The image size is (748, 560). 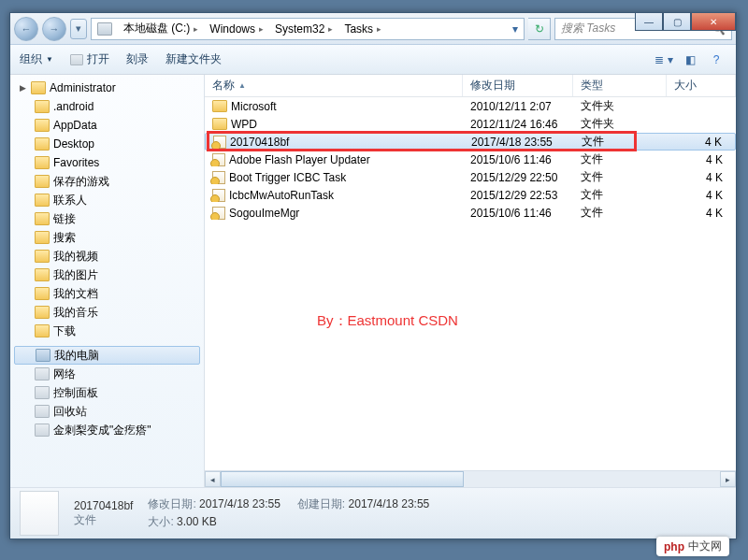 What do you see at coordinates (716, 60) in the screenshot?
I see `help-icon: ?` at bounding box center [716, 60].